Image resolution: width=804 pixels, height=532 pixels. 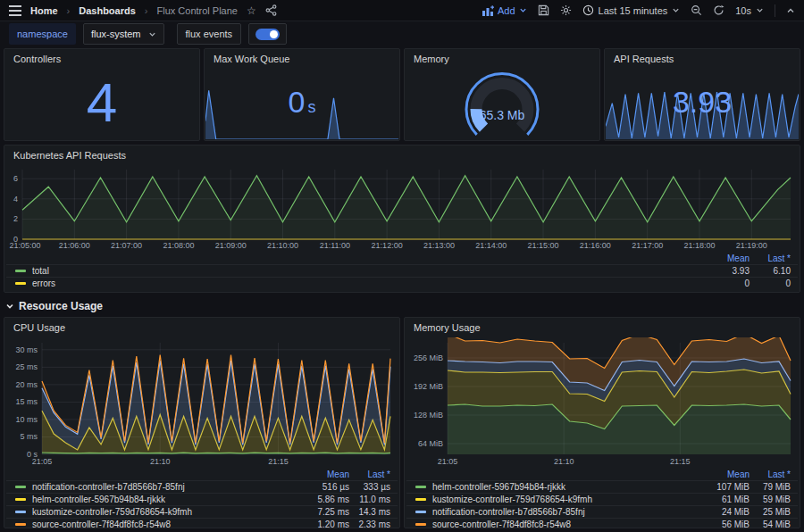 What do you see at coordinates (791, 11) in the screenshot?
I see `collapse-nav-chevron-up-icon` at bounding box center [791, 11].